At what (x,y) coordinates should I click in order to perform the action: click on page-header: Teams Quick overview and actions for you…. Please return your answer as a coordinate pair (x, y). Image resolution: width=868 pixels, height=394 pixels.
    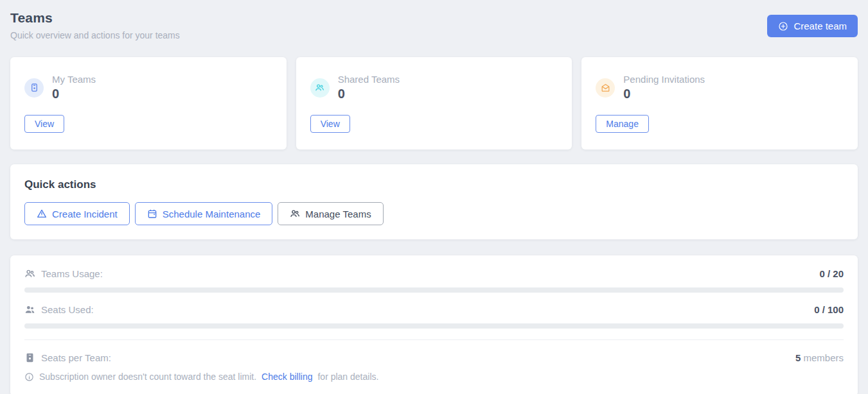
    Looking at the image, I should click on (434, 26).